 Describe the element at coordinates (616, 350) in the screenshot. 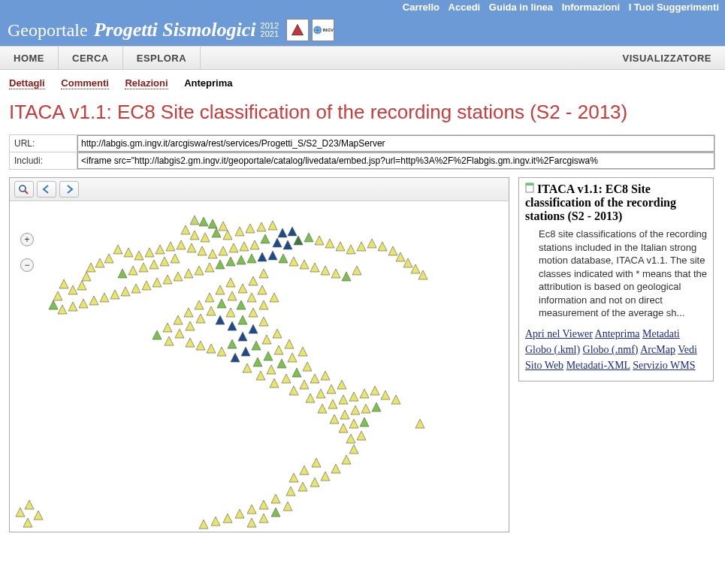

I see `side-links: Apri nel Viewer Anteprima Metadati Globo…` at that location.